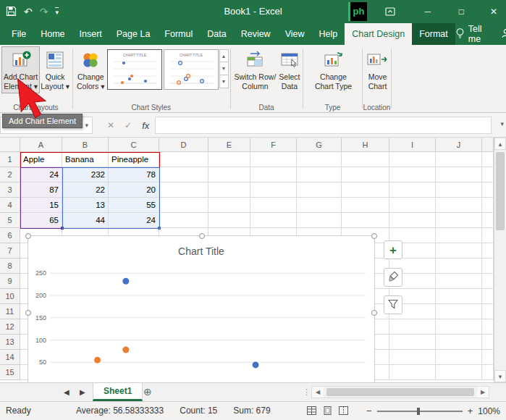 This screenshot has width=506, height=420. I want to click on zoom-slider, so click(420, 411).